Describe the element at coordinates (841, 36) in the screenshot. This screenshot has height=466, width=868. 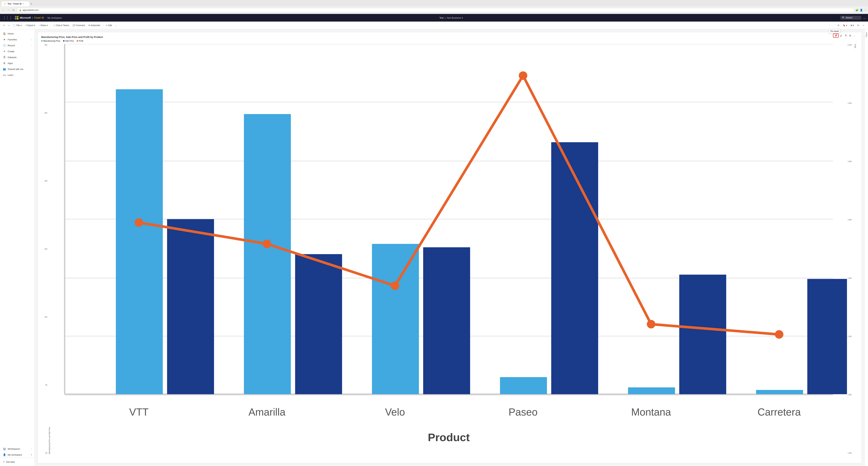
I see `format-visual-button: 🖌` at that location.